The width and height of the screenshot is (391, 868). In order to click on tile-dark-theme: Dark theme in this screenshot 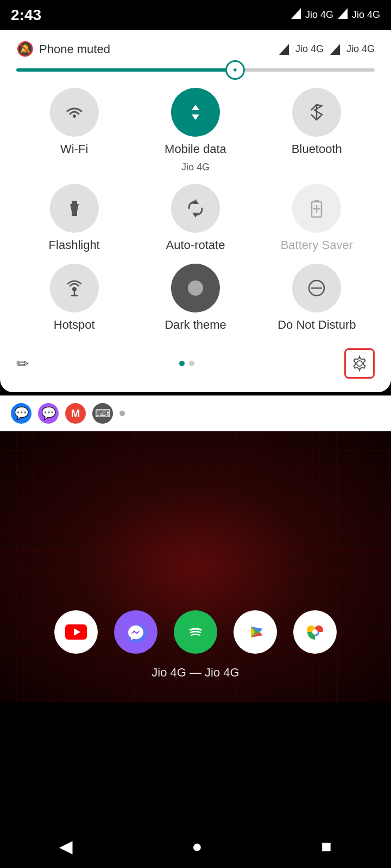, I will do `click(195, 298)`.